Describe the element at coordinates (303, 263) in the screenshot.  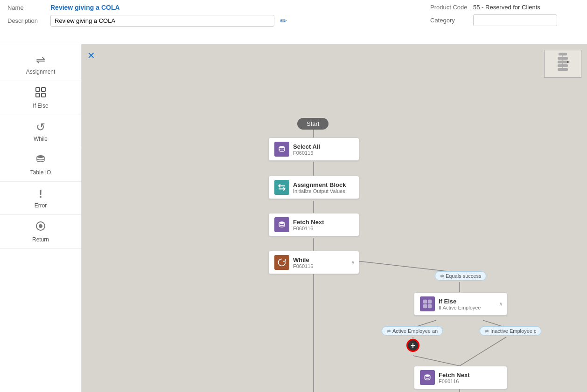
I see `while-text: While F060116` at that location.